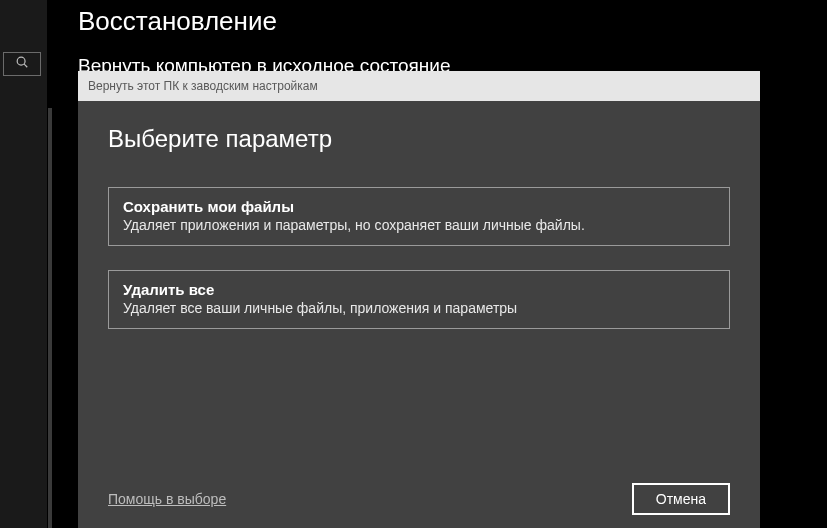  What do you see at coordinates (419, 216) in the screenshot?
I see `option-keep-files: Сохранить мои файлы Удаляет приложения и…` at bounding box center [419, 216].